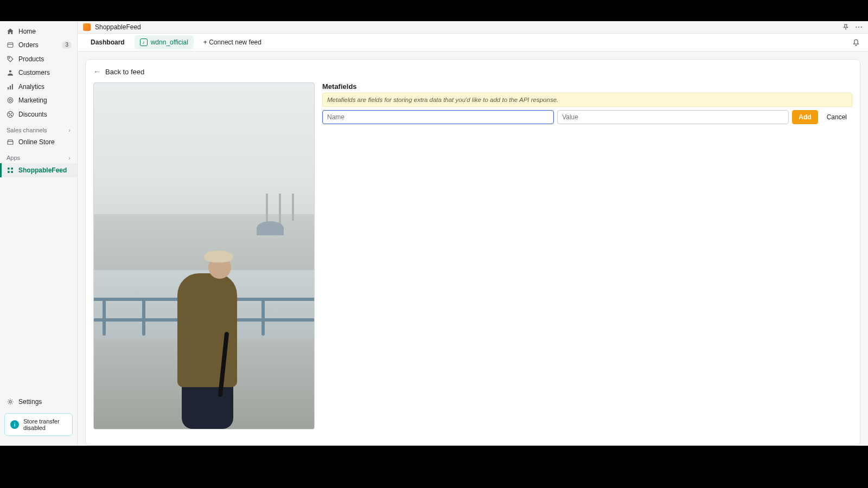  What do you see at coordinates (39, 233) in the screenshot?
I see `sidebar: Home Orders 3 Products Customers Analyti…` at bounding box center [39, 233].